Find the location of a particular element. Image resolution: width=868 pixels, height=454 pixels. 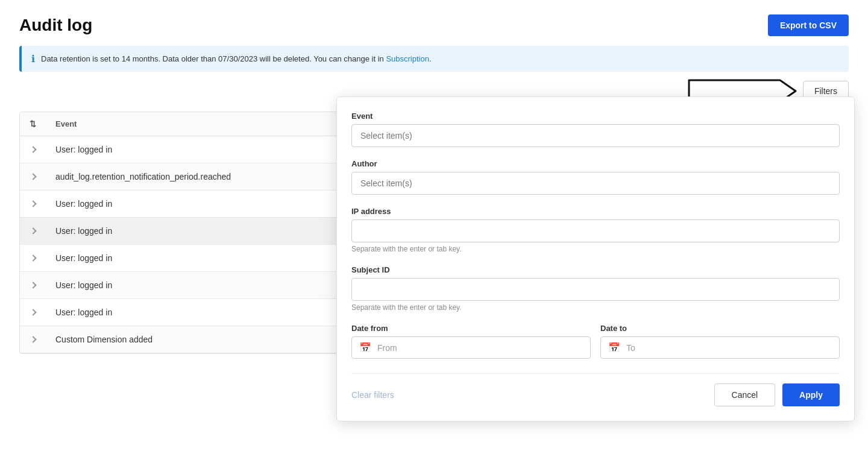

event-filter-input is located at coordinates (596, 136).